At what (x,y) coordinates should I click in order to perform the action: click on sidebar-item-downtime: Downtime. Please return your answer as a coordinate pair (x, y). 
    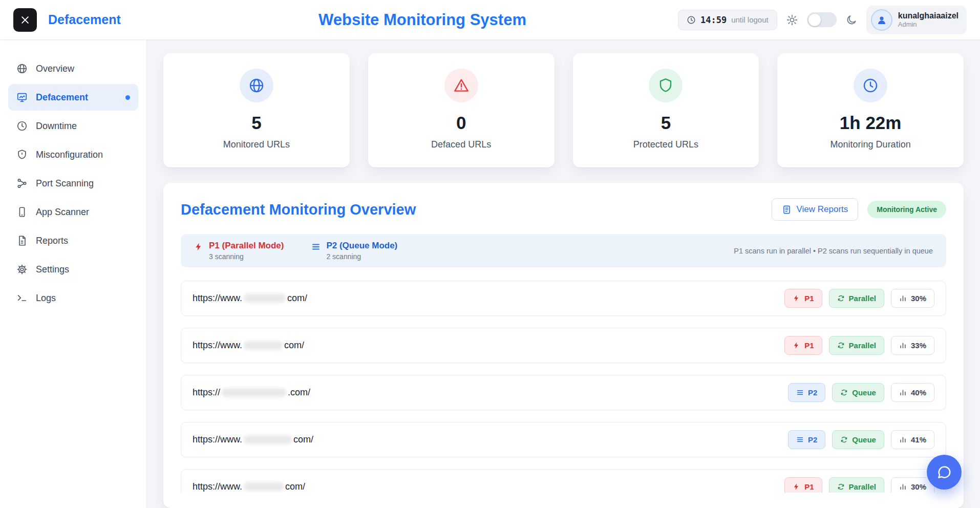
    Looking at the image, I should click on (73, 126).